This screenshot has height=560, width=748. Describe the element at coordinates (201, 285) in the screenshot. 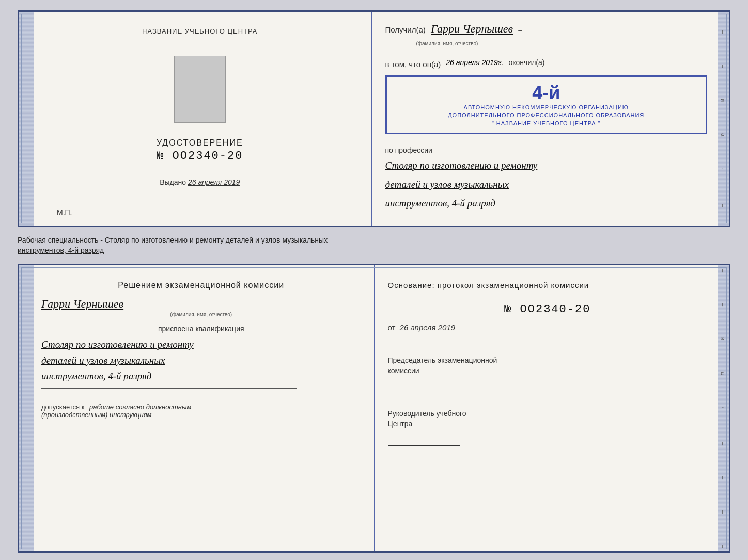

I see `commission-title: Решением экзаменационной комиссии` at that location.